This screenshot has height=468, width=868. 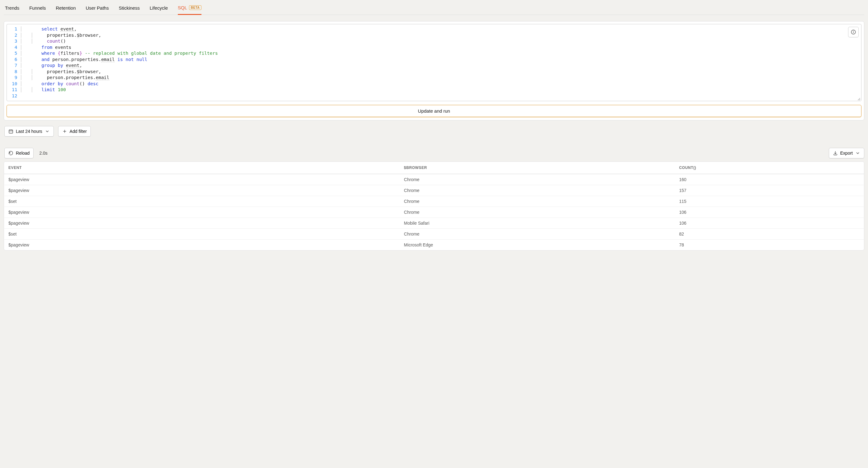 What do you see at coordinates (434, 179) in the screenshot?
I see `table-row: $pageviewChrome160` at bounding box center [434, 179].